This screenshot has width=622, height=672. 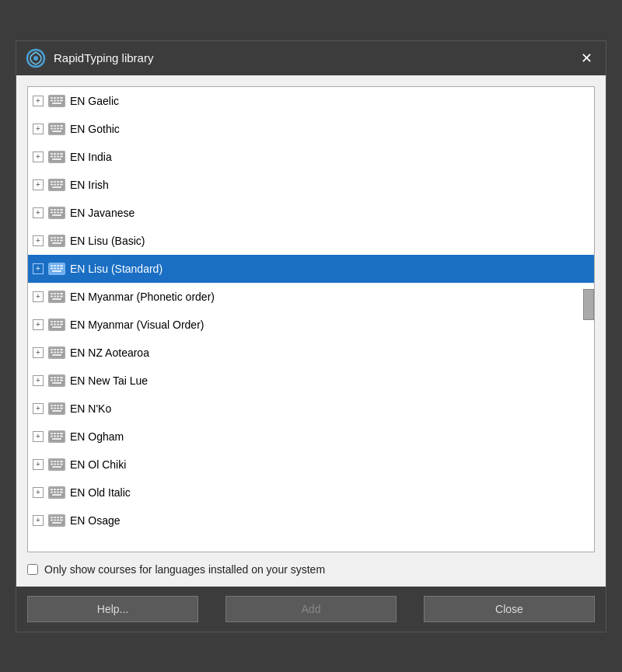 What do you see at coordinates (311, 465) in the screenshot?
I see `list-item: + EN Ol Chiki` at bounding box center [311, 465].